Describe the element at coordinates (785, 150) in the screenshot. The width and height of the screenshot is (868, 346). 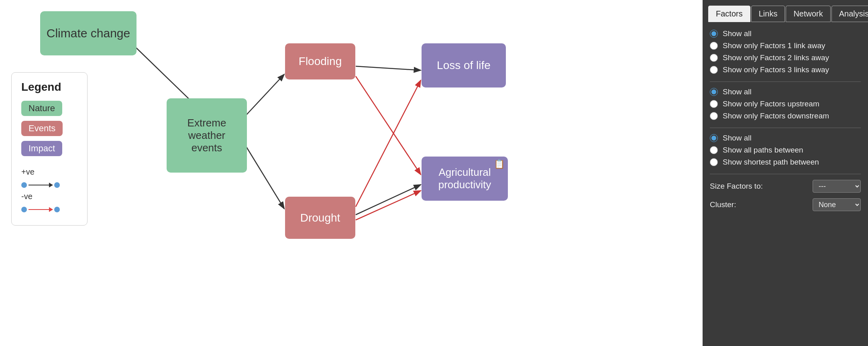
I see `radio-row-all-paths: Show all paths between` at that location.